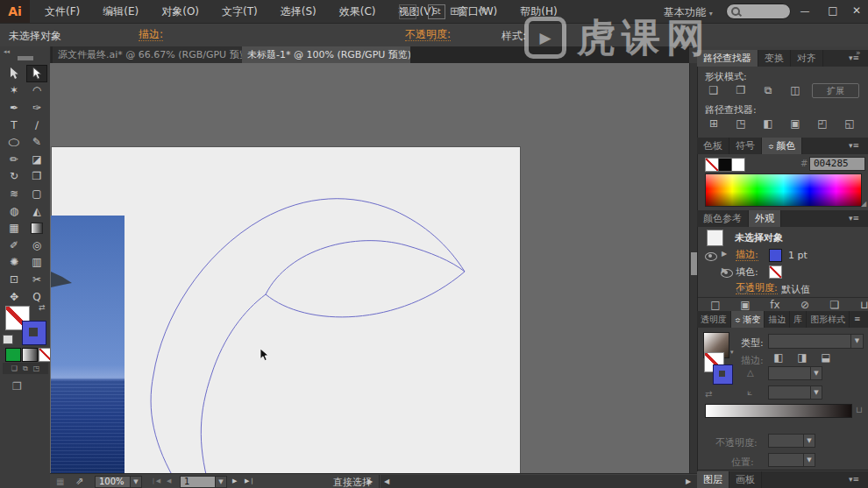 This screenshot has width=868, height=488. Describe the element at coordinates (249, 481) in the screenshot. I see `last-page-icon: ▶❘` at that location.